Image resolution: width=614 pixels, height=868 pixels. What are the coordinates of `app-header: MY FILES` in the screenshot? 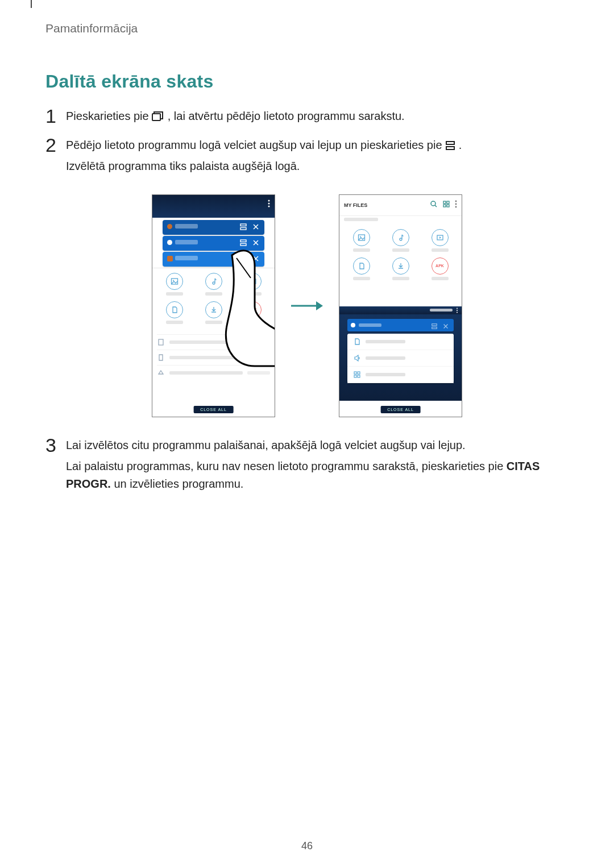 It's located at (400, 206).